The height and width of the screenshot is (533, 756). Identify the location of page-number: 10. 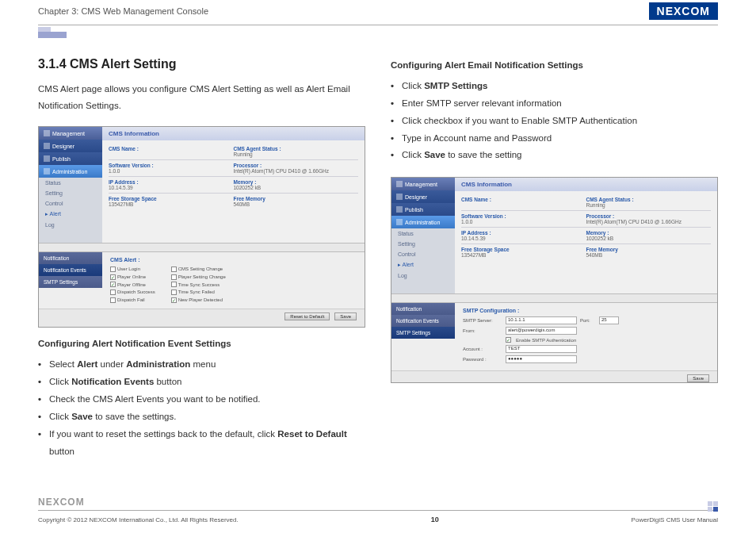
(435, 520).